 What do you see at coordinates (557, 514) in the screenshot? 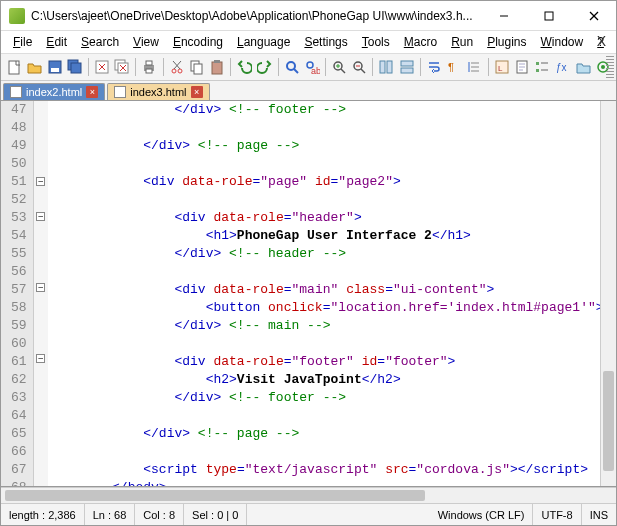
I see `status-encoding: UTF-8` at bounding box center [557, 514].